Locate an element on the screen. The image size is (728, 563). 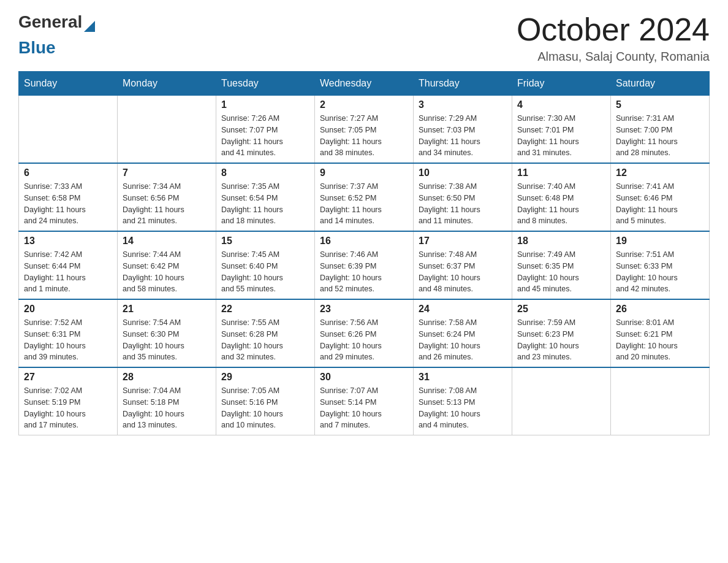
calendar-cell: 15Sunrise: 7:45 AM Sunset: 6:40 PM Dayli… is located at coordinates (266, 265).